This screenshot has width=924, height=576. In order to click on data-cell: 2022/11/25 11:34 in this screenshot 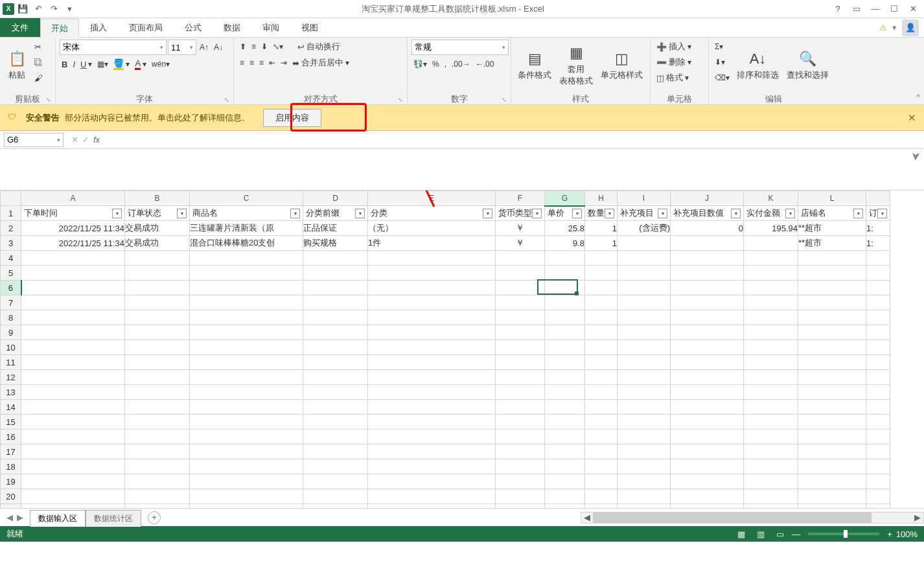, I will do `click(73, 228)`.